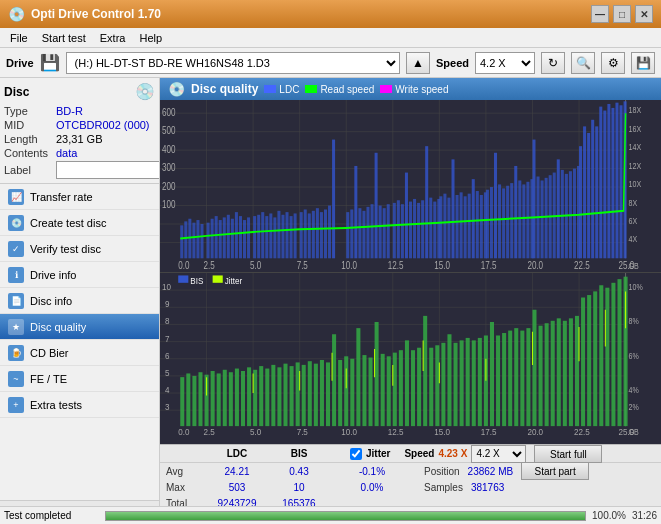 The height and width of the screenshot is (524, 661). I want to click on refresh-button: ↻, so click(553, 63).